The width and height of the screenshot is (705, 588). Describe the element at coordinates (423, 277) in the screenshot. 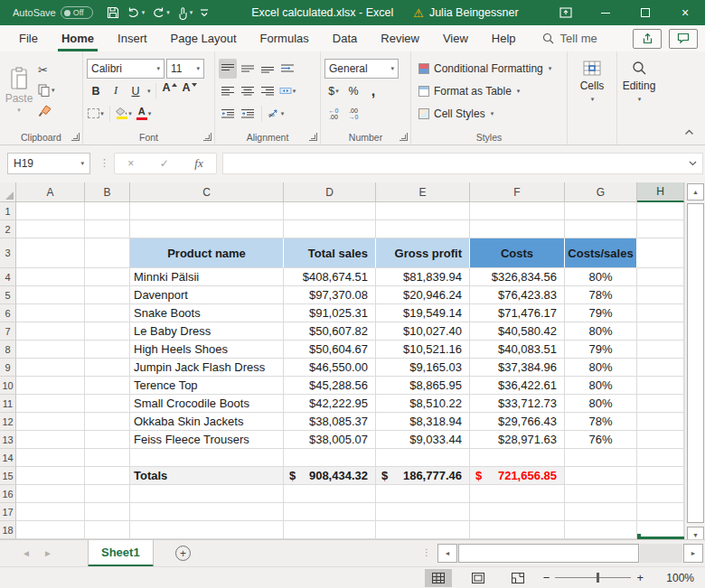

I see `cell-E4: $81,839.94` at that location.